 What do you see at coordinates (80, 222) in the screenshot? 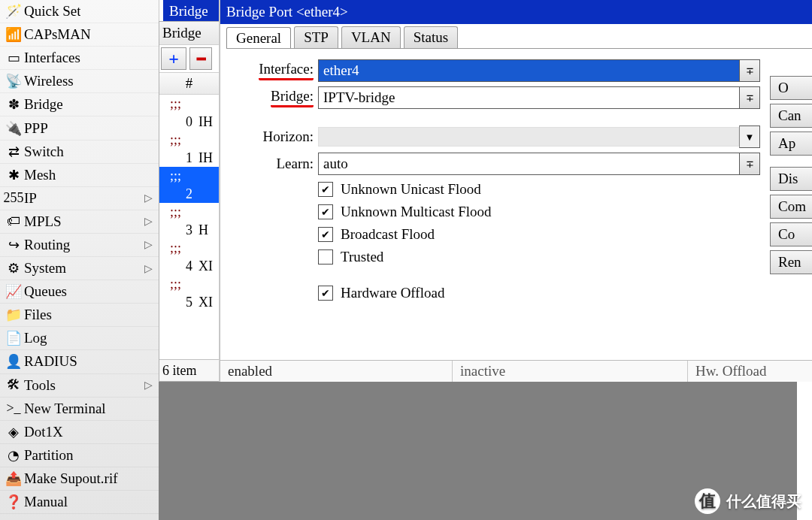
I see `sidebar-item-mpls: 🏷MPLS▷` at bounding box center [80, 222].